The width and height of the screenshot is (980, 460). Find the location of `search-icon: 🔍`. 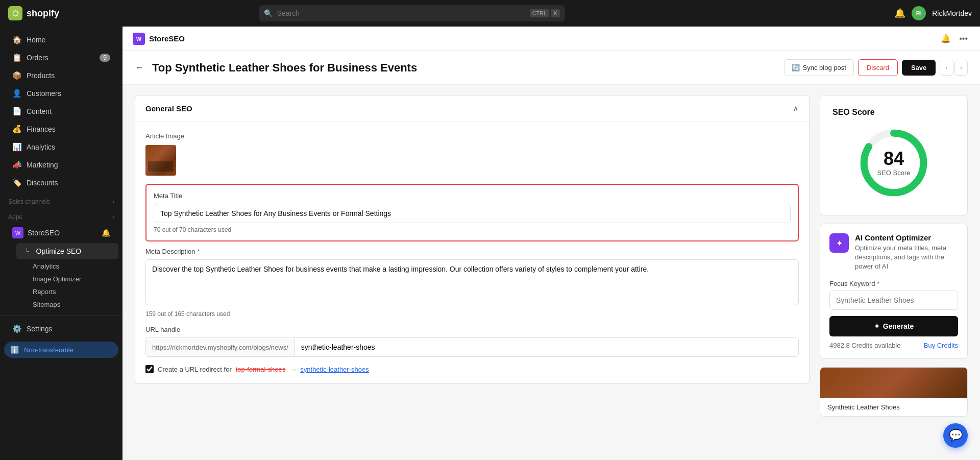

search-icon: 🔍 is located at coordinates (268, 13).